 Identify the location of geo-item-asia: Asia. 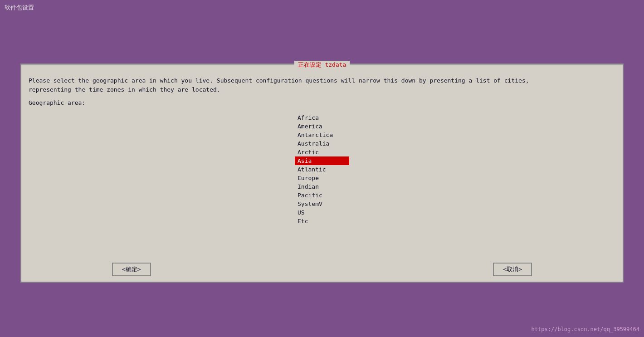
(322, 161).